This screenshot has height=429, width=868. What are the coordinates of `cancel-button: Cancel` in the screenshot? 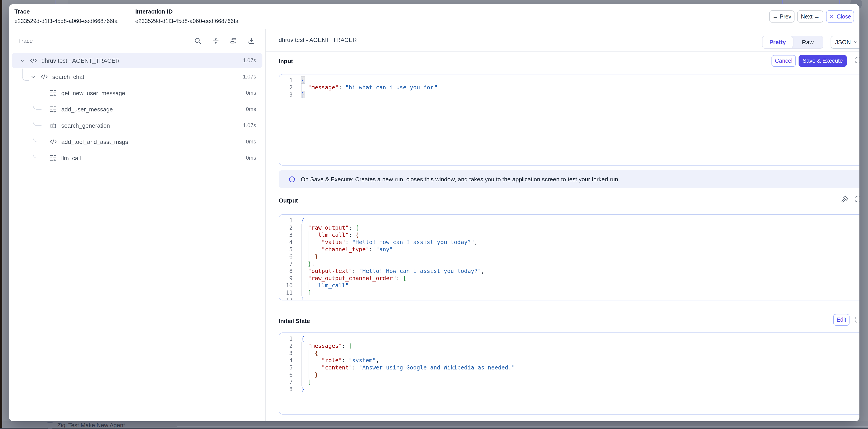 It's located at (784, 61).